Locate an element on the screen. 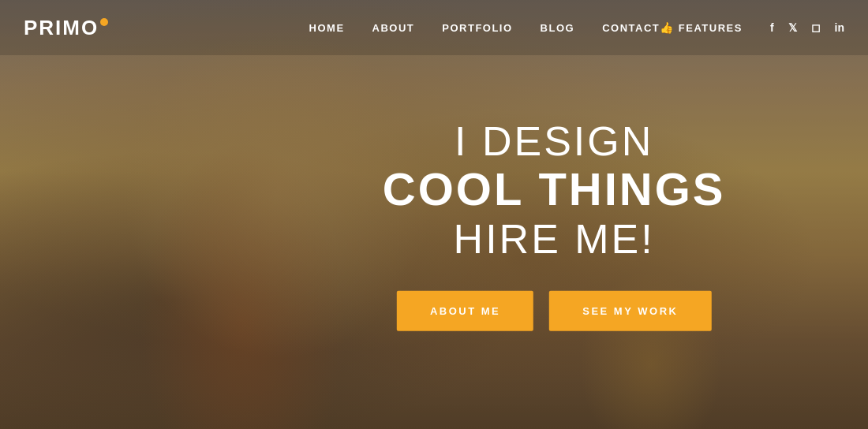 The height and width of the screenshot is (429, 868). nav-link-portfolio: PORTFOLIO is located at coordinates (477, 28).